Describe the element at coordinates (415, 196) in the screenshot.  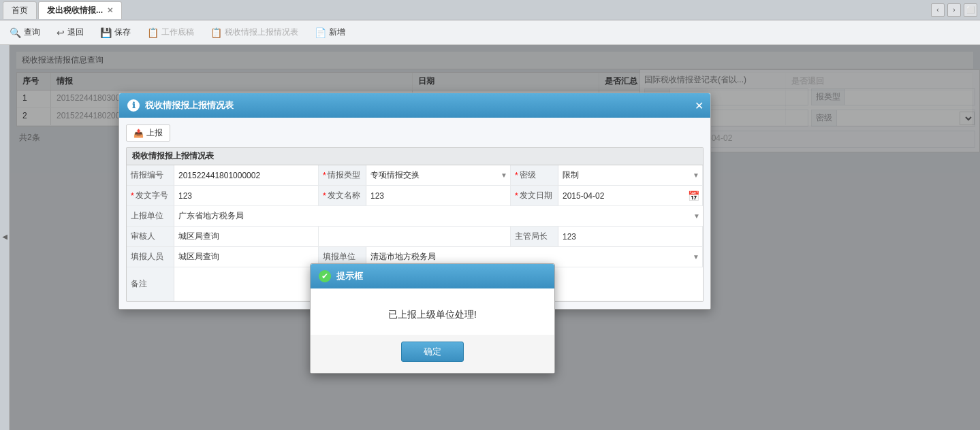
I see `field-fawen-mingcheng: * 发文名称 123` at that location.